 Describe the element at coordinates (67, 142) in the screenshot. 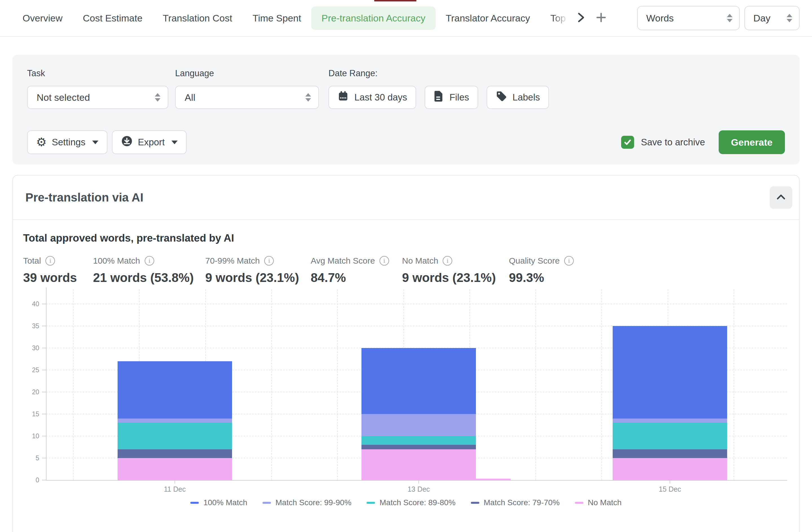

I see `settings-dropdown-button: ⚙ Settings` at that location.